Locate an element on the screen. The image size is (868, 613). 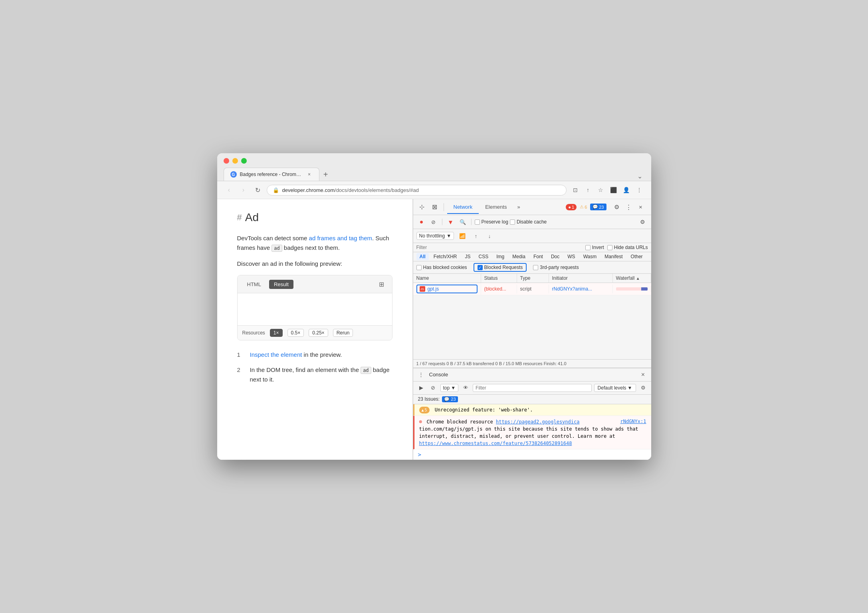
col-name: Name is located at coordinates (447, 278).